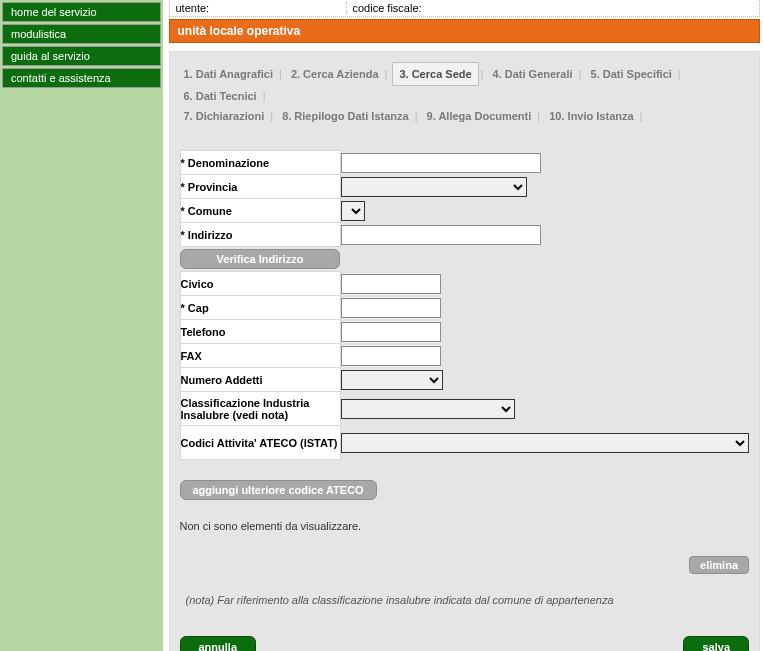  I want to click on telefono-input, so click(391, 332).